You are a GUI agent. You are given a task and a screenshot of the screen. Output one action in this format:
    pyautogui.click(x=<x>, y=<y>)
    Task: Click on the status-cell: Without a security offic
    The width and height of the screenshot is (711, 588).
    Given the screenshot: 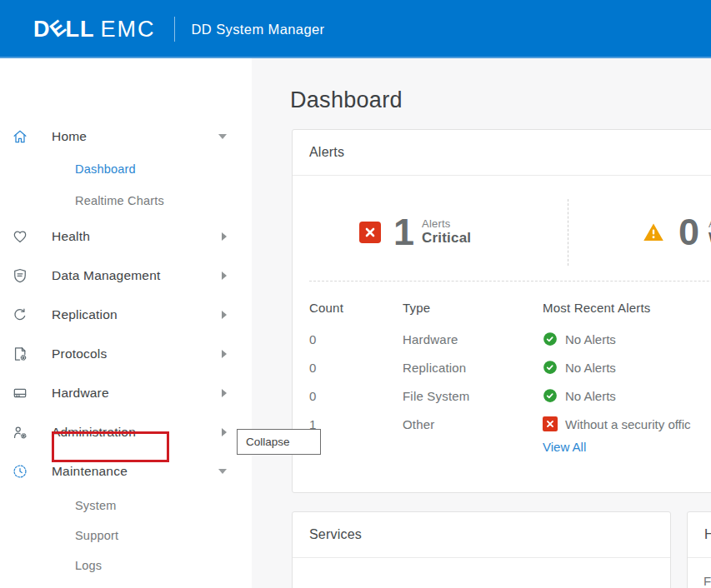 What is the action you would take?
    pyautogui.click(x=617, y=424)
    